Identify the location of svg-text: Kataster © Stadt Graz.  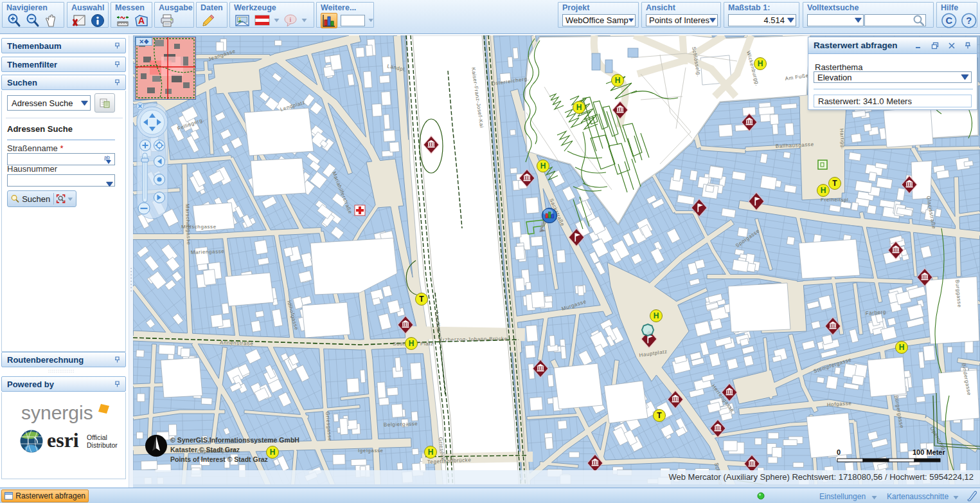
(205, 450).